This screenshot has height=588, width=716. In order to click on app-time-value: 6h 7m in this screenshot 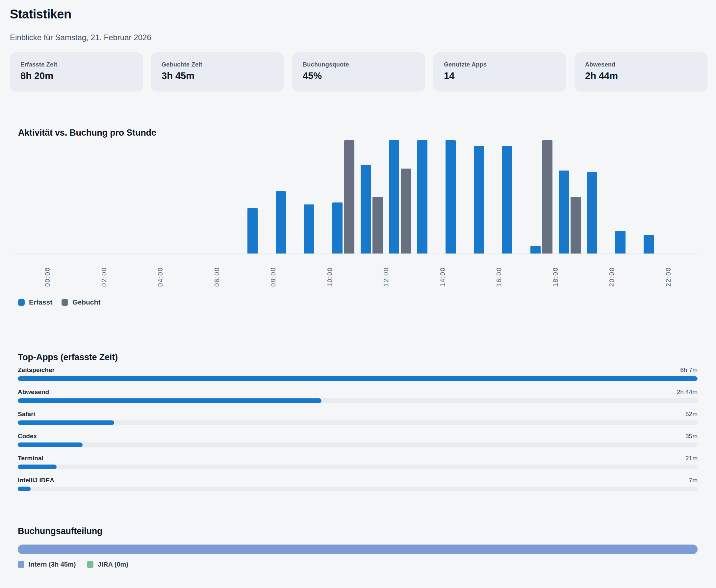, I will do `click(689, 370)`.